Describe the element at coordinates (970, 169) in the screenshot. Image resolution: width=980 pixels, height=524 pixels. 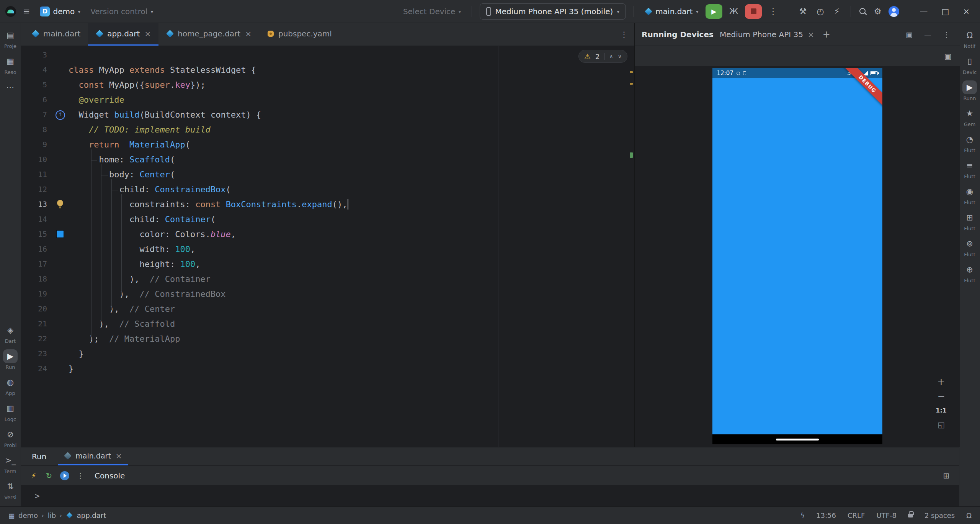
I see `tool-strip-item-flutter-outline: ≡ Flutt` at that location.